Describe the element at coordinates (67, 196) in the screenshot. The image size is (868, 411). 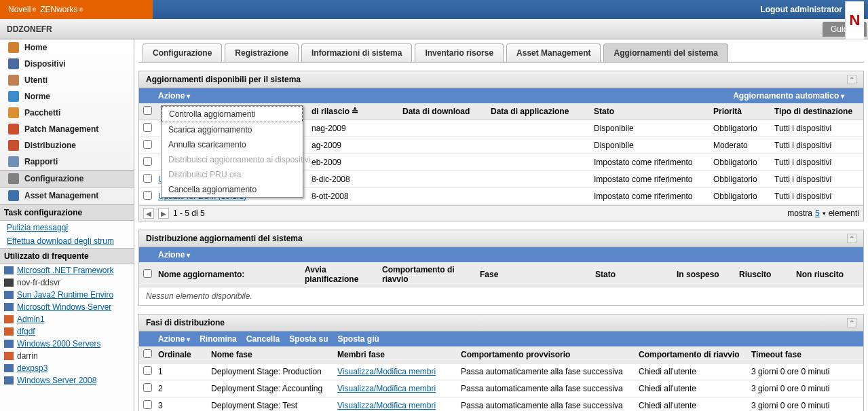
I see `nav-item-asset-management: Asset Management` at that location.